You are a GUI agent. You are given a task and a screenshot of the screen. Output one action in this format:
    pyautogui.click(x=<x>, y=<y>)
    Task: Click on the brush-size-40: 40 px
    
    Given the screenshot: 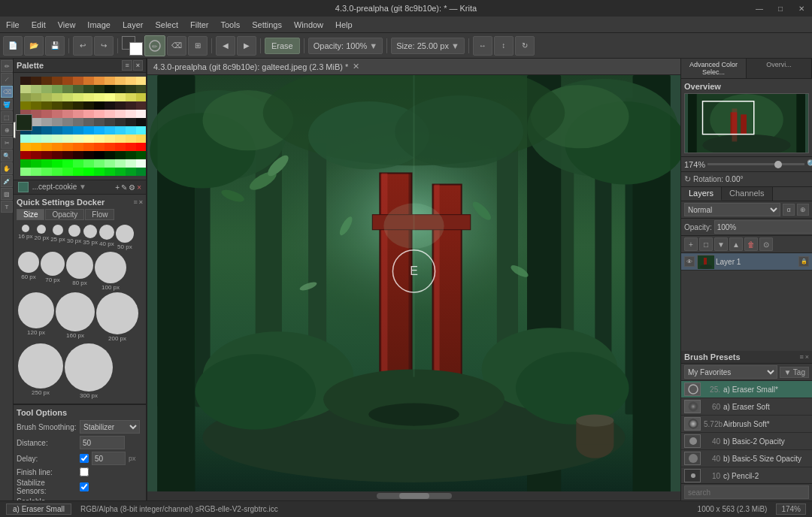 What is the action you would take?
    pyautogui.click(x=107, y=237)
    